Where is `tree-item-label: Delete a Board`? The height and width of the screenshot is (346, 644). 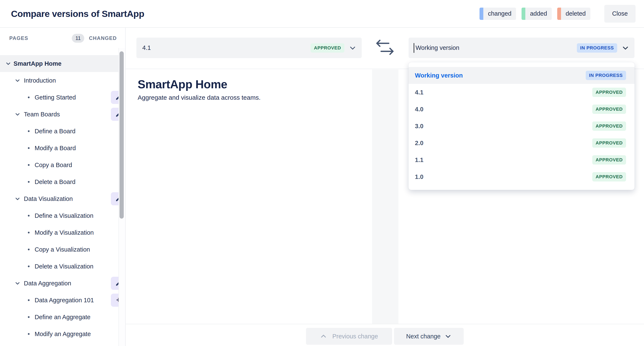
tree-item-label: Delete a Board is located at coordinates (55, 182).